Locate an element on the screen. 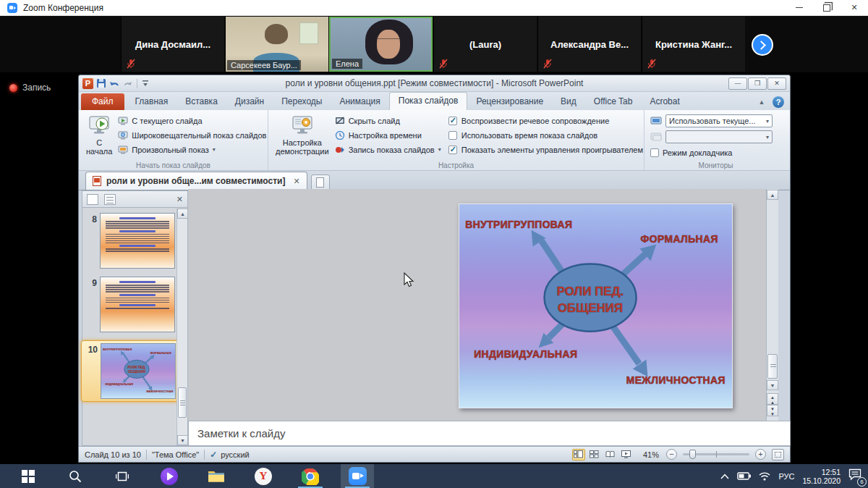  clock: 12:51 15.10.2020 is located at coordinates (822, 476).